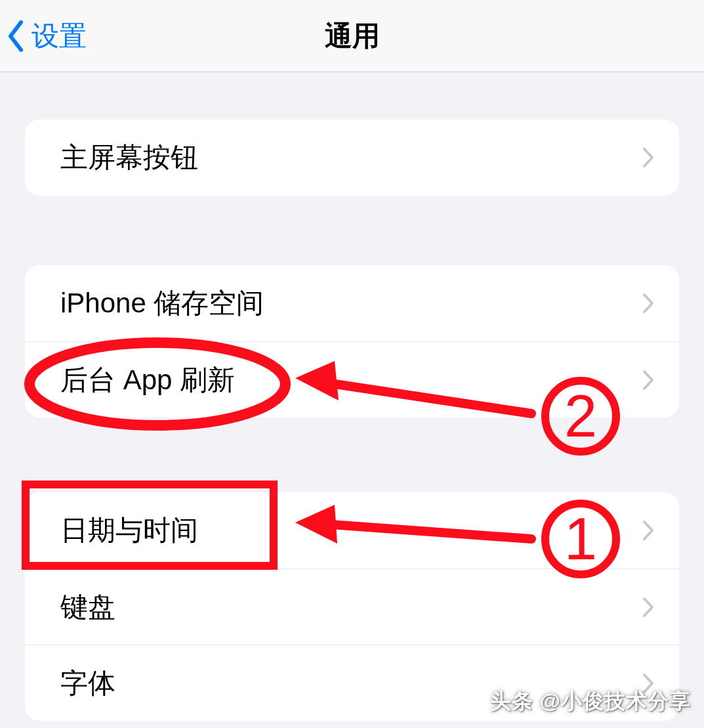 This screenshot has width=704, height=728. Describe the element at coordinates (352, 380) in the screenshot. I see `row-label: 后台 App 刷新` at that location.